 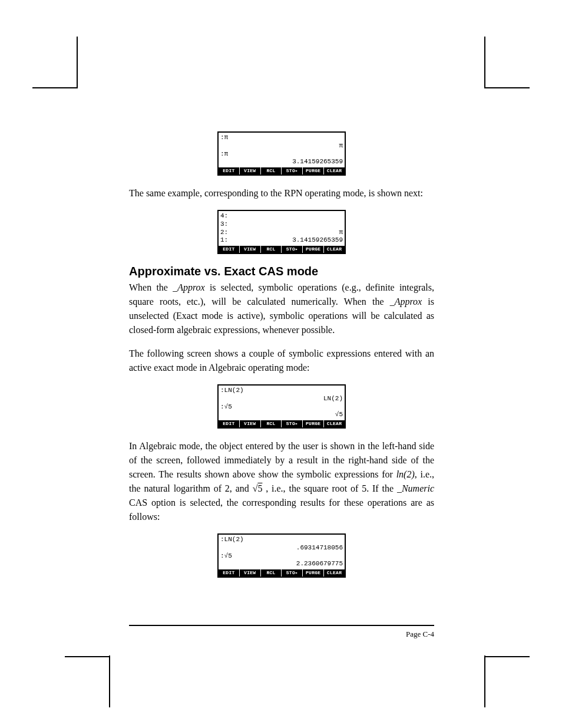 I want to click on section-heading: Approximate vs. Exact CAS mode, so click(x=282, y=271).